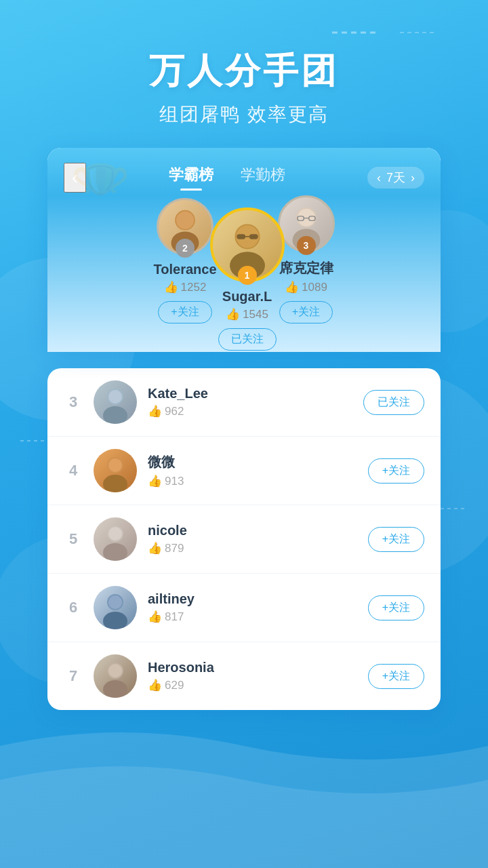 The height and width of the screenshot is (868, 488). What do you see at coordinates (244, 471) in the screenshot?
I see `list-item-wei: 4 微微 👍 913 +关注` at bounding box center [244, 471].